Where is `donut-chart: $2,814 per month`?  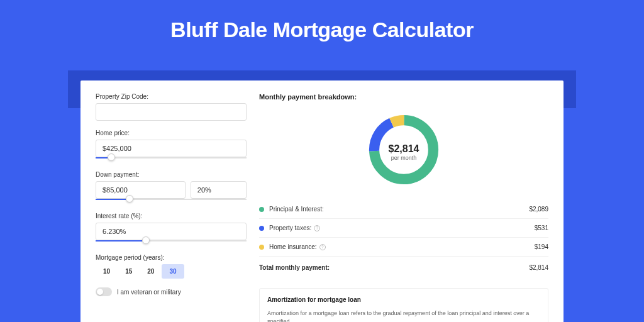
donut-chart: $2,814 per month is located at coordinates (404, 153).